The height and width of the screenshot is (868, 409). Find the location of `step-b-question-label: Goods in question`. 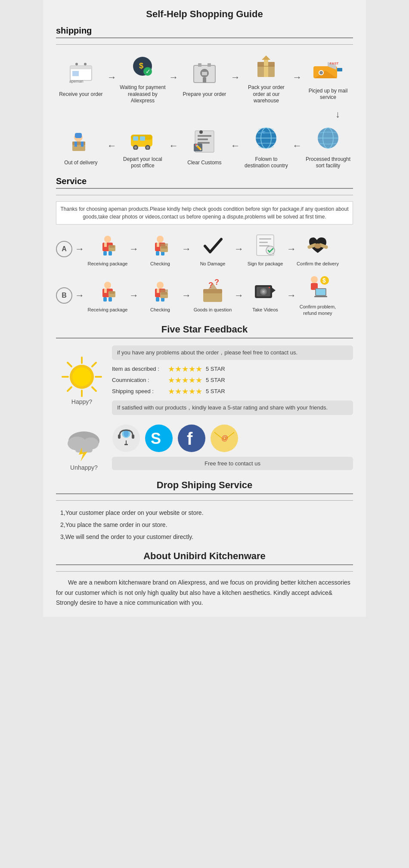

step-b-question-label: Goods in question is located at coordinates (213, 310).